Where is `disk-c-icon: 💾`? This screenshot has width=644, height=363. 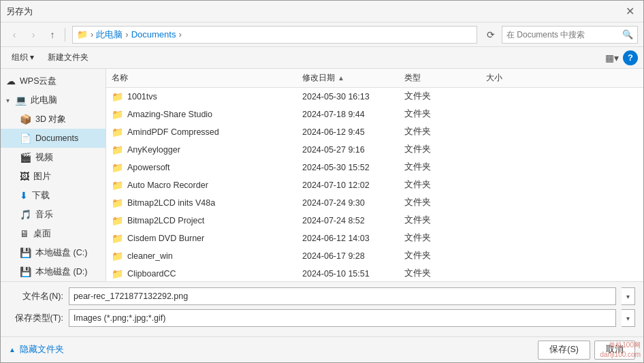 disk-c-icon: 💾 is located at coordinates (26, 253).